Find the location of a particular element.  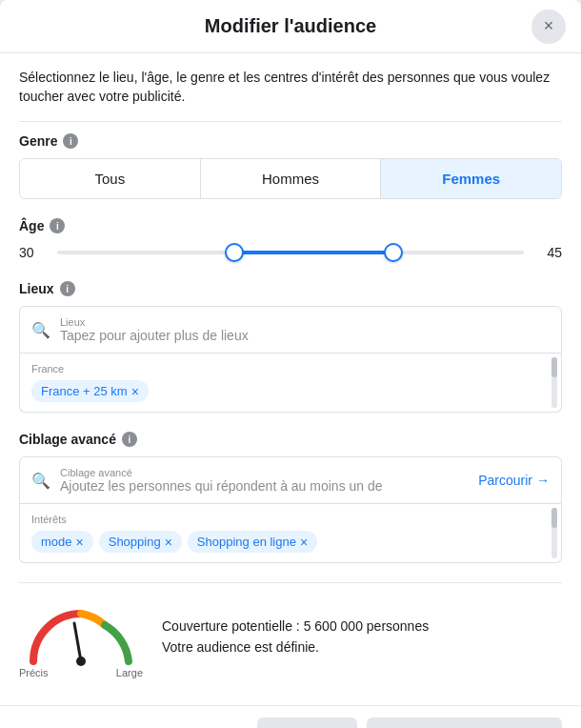

ciblage-search-box: 🔍 Ciblage avancé Ajoutez les personnes q… is located at coordinates (290, 480).